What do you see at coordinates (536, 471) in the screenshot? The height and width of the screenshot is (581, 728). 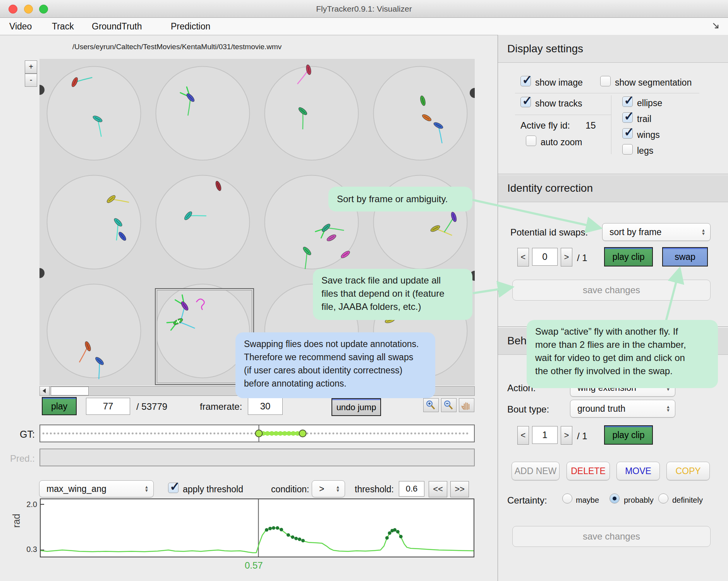 I see `add-new-button: ADD NEW` at bounding box center [536, 471].